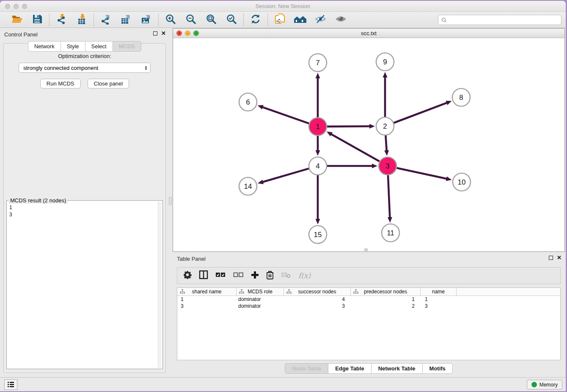  Describe the element at coordinates (188, 33) in the screenshot. I see `network-minimize-button: −` at that location.